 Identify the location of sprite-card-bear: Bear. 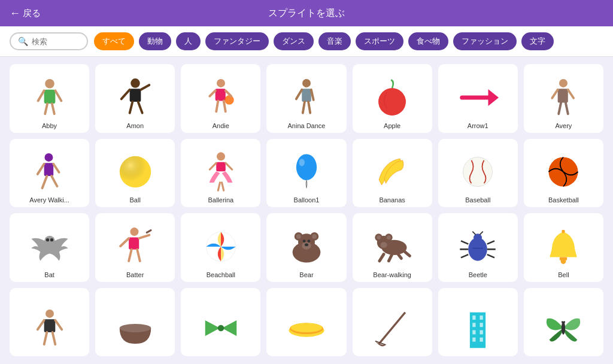
(306, 248).